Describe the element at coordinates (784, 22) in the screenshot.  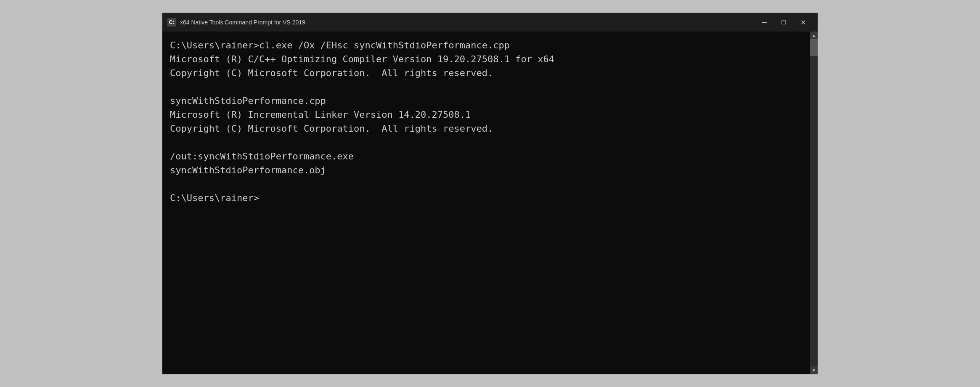
I see `maximize-button: □` at that location.